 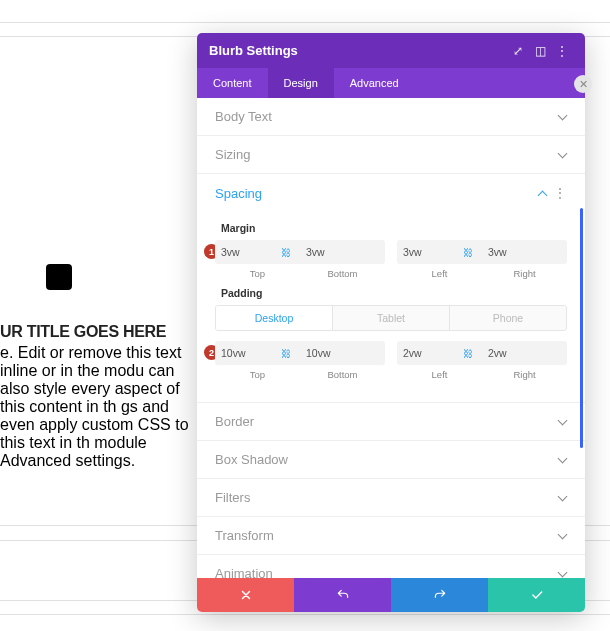 I want to click on margin-right-input: 3vw, so click(x=524, y=252).